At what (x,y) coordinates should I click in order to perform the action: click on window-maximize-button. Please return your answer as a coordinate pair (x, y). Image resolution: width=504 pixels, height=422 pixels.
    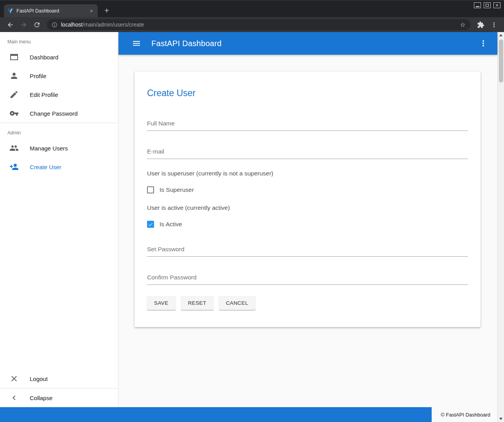
    Looking at the image, I should click on (487, 5).